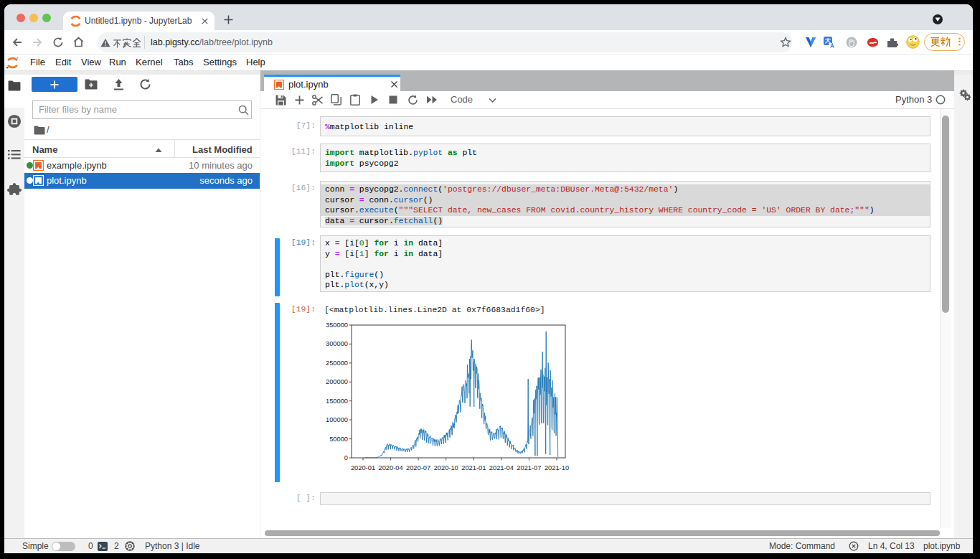  What do you see at coordinates (337, 325) in the screenshot?
I see `svg-text: 350000` at bounding box center [337, 325].